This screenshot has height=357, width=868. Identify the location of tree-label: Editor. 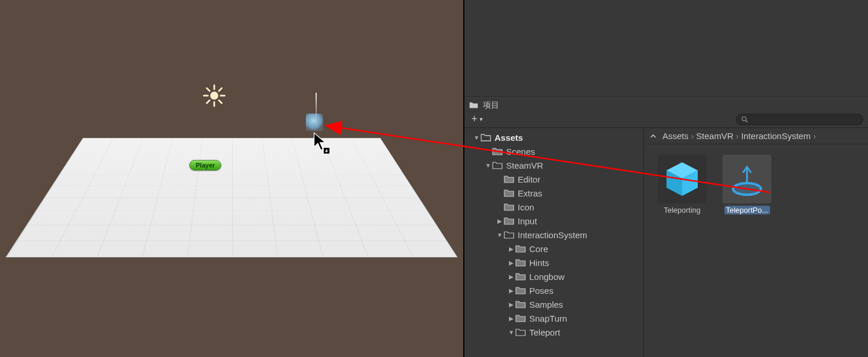
(529, 180).